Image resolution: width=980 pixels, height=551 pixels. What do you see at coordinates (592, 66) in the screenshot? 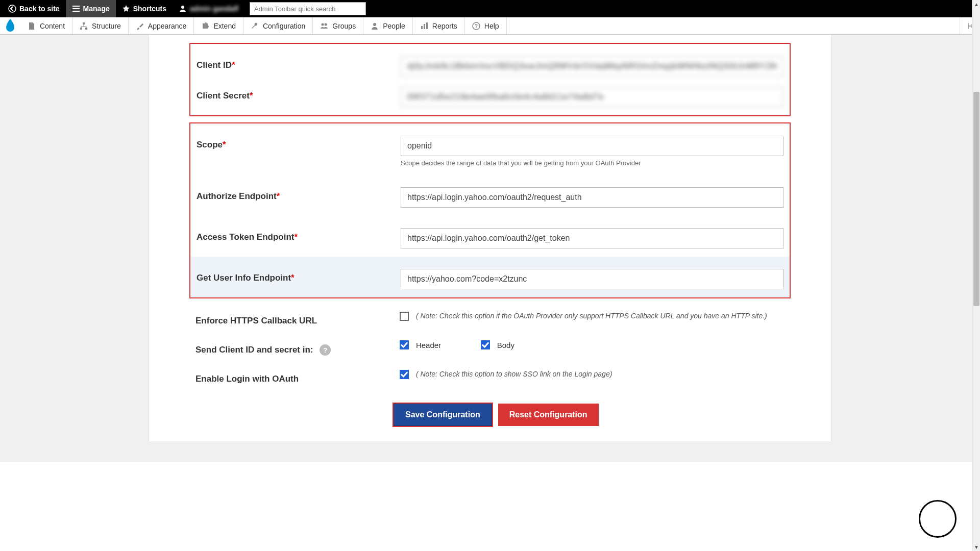
I see `client-id-input` at bounding box center [592, 66].